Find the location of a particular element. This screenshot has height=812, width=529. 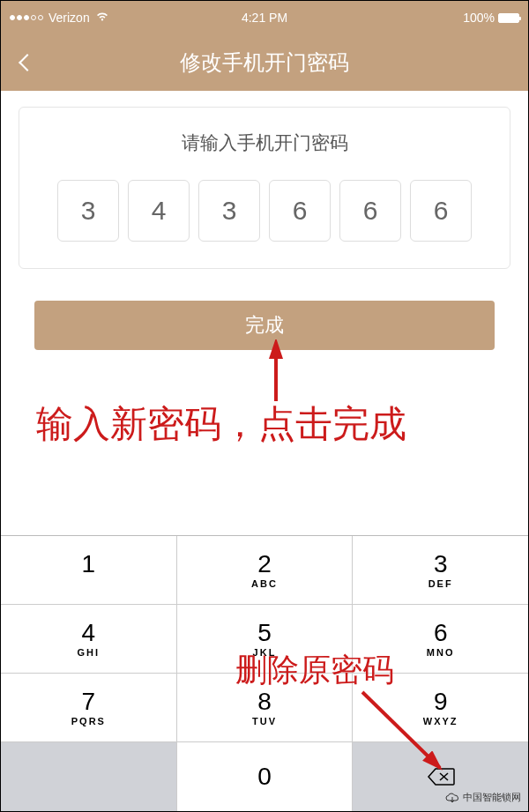

annotation-text: 删除原密码 is located at coordinates (315, 670).